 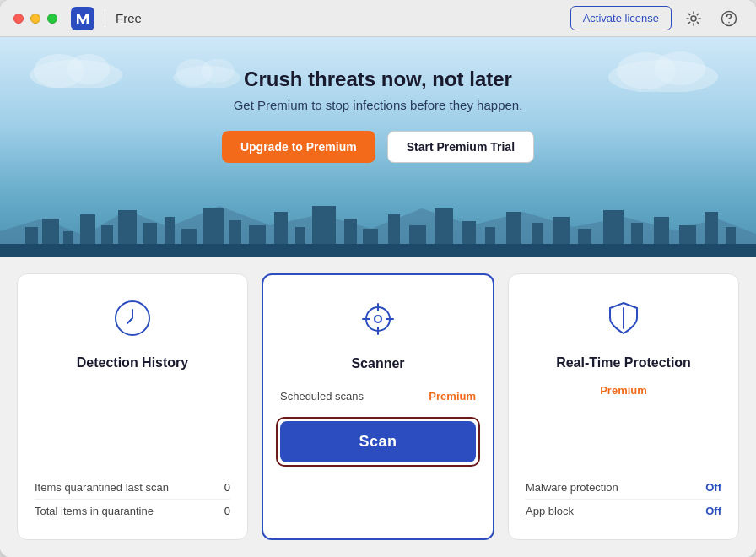 What do you see at coordinates (621, 19) in the screenshot?
I see `activate-license-button: Activate license` at bounding box center [621, 19].